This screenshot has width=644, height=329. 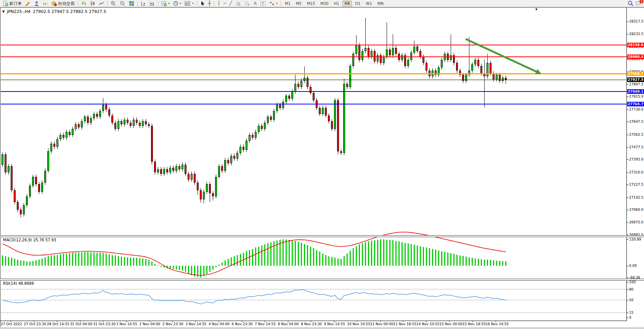 I want to click on horizontal-line-icon: ─, so click(x=225, y=3).